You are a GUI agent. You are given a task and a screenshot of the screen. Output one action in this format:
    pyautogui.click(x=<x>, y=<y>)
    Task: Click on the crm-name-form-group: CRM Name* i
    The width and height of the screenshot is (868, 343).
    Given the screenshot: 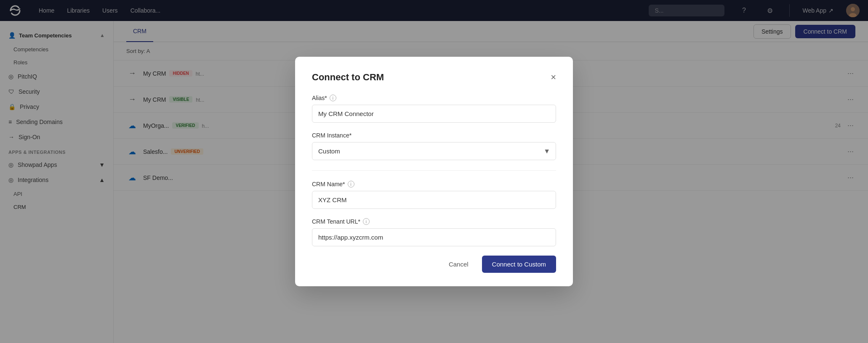 What is the action you would take?
    pyautogui.click(x=434, y=195)
    